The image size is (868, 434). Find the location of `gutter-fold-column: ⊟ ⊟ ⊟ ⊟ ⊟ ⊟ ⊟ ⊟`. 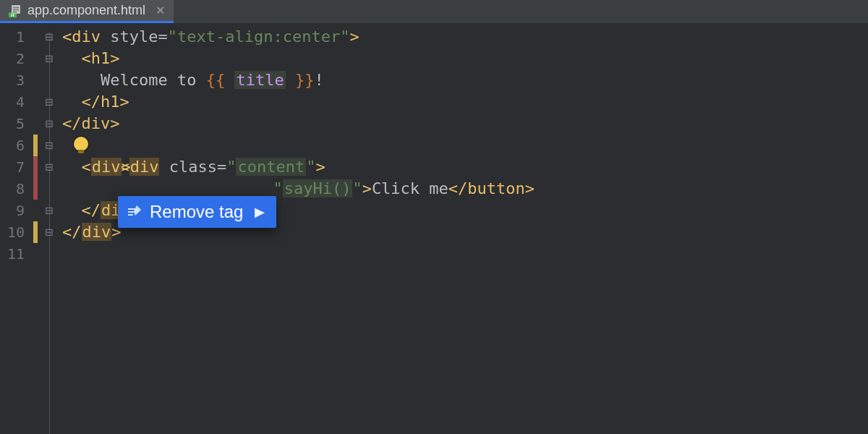

gutter-fold-column: ⊟ ⊟ ⊟ ⊟ ⊟ ⊟ ⊟ ⊟ is located at coordinates (49, 229).